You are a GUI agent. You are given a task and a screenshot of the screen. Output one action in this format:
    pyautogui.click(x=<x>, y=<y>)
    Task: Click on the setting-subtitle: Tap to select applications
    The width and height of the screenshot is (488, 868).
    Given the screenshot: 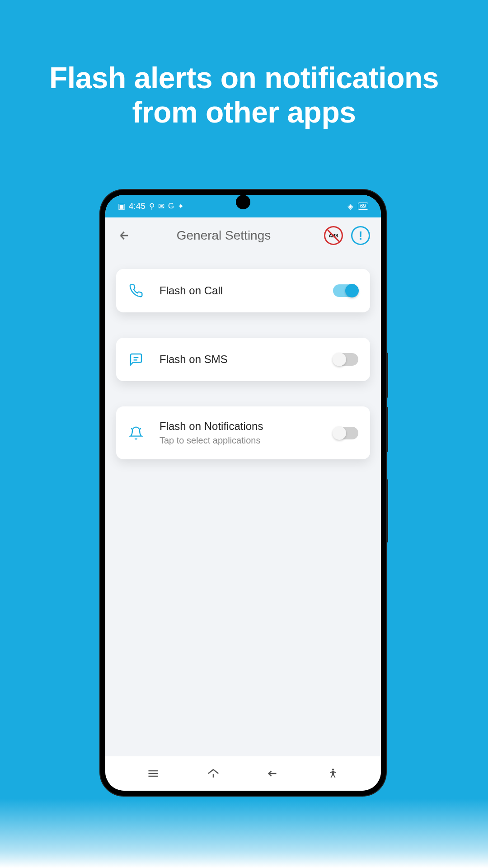 What is the action you would take?
    pyautogui.click(x=239, y=440)
    